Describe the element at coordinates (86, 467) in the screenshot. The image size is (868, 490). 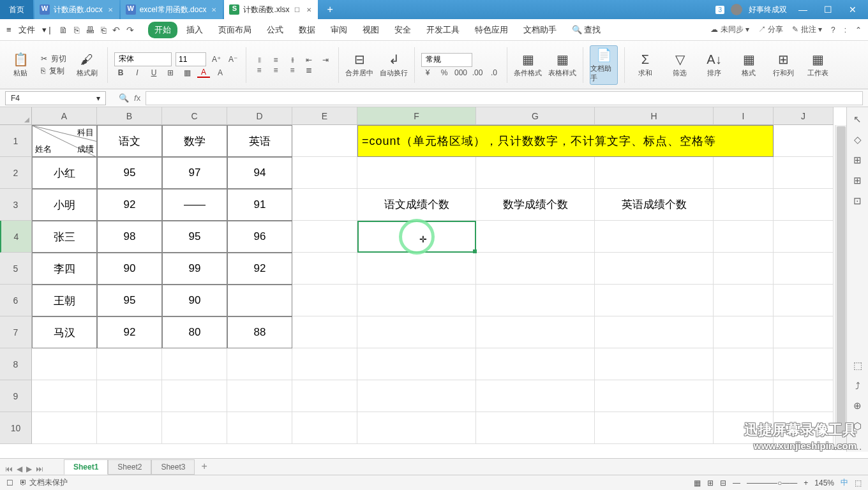
I see `sheet-tab: Sheet1` at that location.